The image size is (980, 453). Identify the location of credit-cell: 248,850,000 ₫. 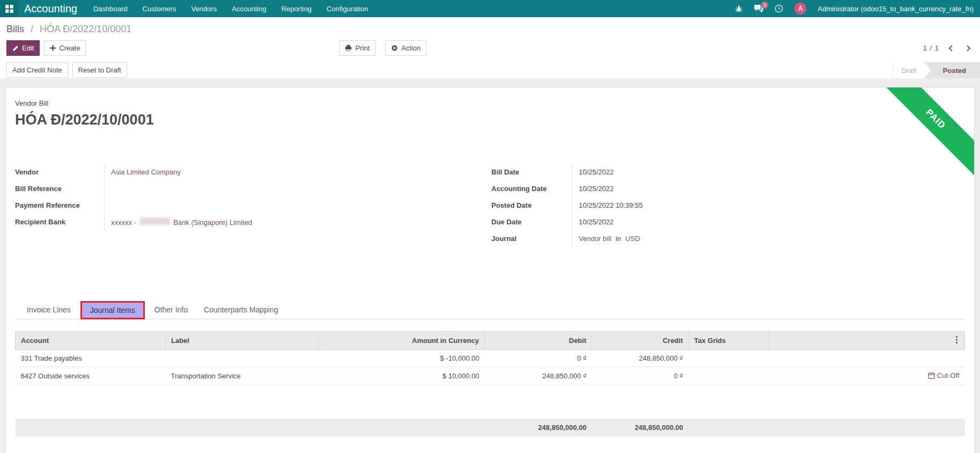
(640, 359).